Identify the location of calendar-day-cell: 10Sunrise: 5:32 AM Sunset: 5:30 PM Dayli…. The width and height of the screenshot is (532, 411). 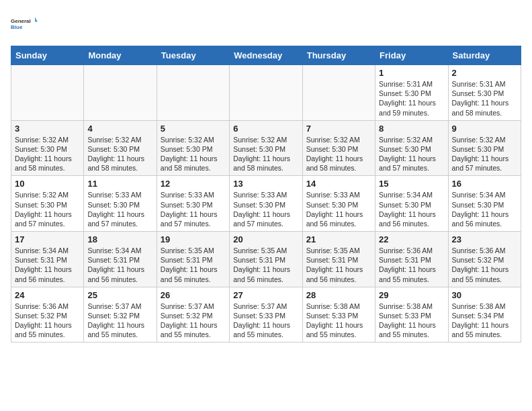
(48, 204).